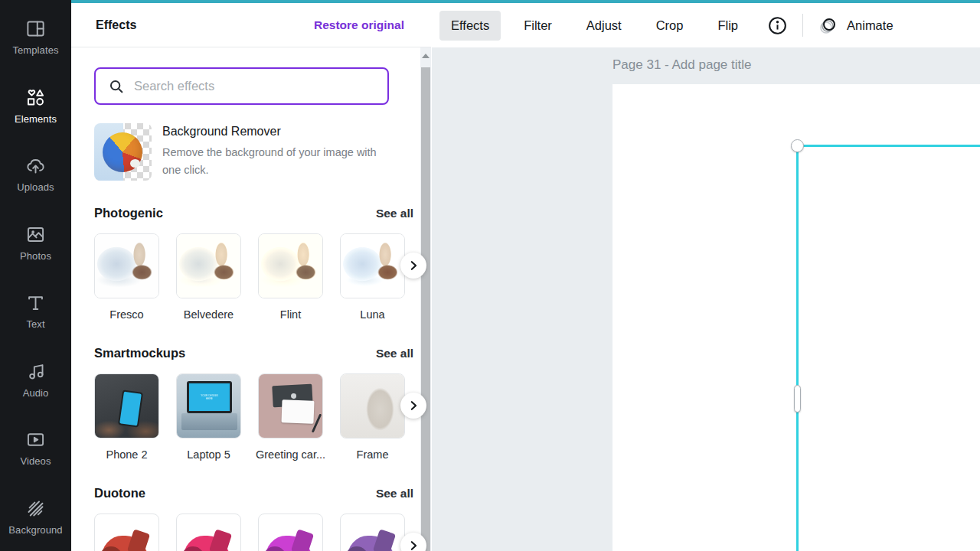 The width and height of the screenshot is (980, 551). Describe the element at coordinates (777, 25) in the screenshot. I see `info-button` at that location.